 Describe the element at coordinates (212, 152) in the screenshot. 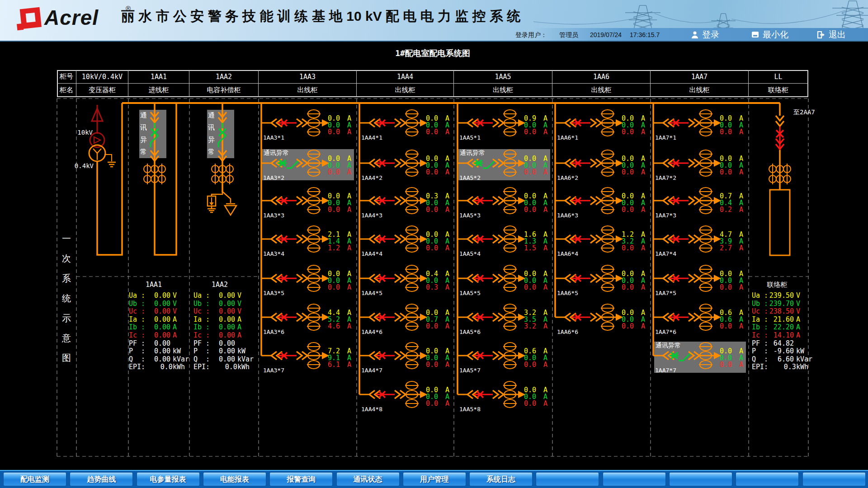

I see `comm-error-label-char: 常` at that location.